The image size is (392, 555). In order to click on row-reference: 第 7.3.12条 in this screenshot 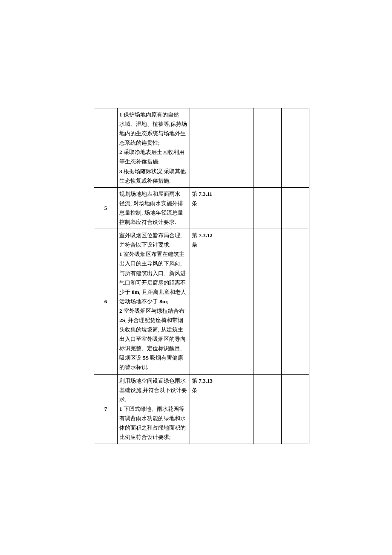, I will do `click(222, 302)`.